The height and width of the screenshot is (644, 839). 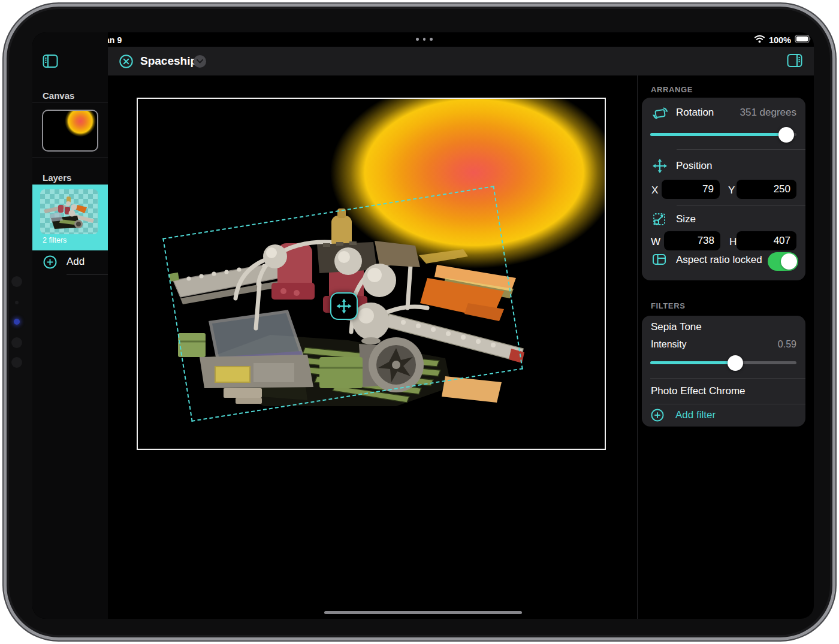 I want to click on sepia-intensity-label: Intensity, so click(x=669, y=344).